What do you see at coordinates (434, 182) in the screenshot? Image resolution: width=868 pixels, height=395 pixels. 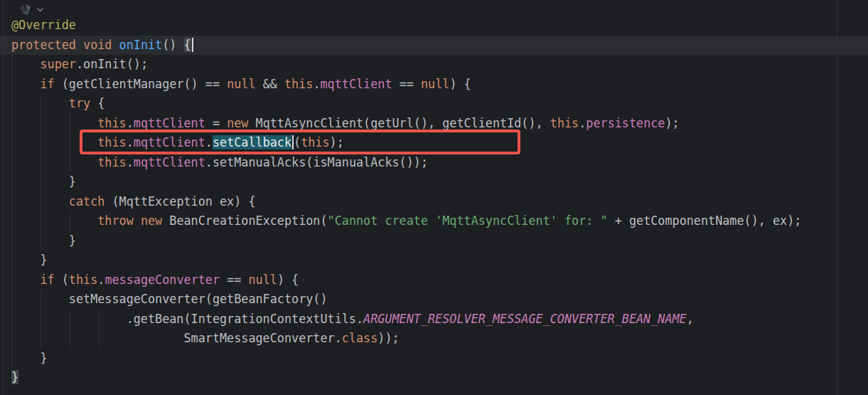 I see `code-line-9: }` at bounding box center [434, 182].